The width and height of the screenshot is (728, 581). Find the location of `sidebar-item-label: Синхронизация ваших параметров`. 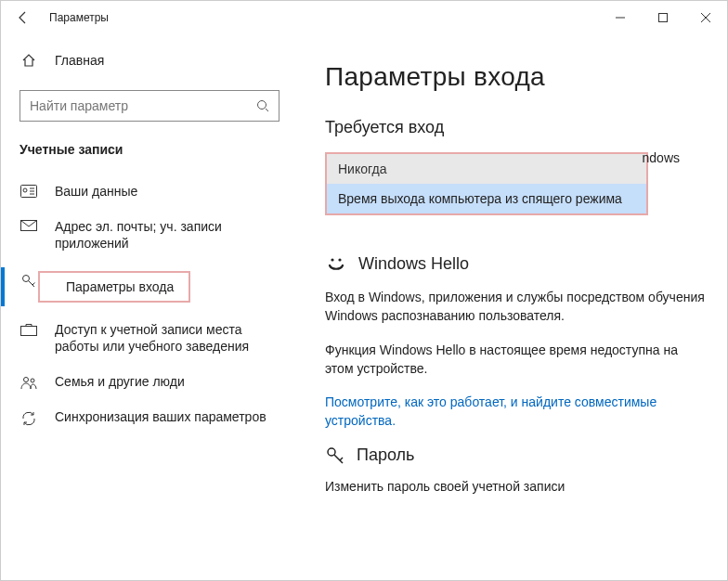

sidebar-item-label: Синхронизация ваших параметров is located at coordinates (161, 417).